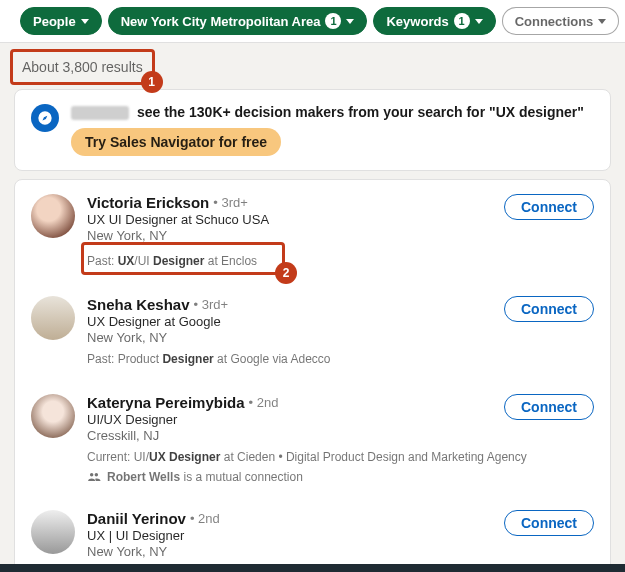  I want to click on result-name: Kateryna Pereimybida, so click(166, 402).